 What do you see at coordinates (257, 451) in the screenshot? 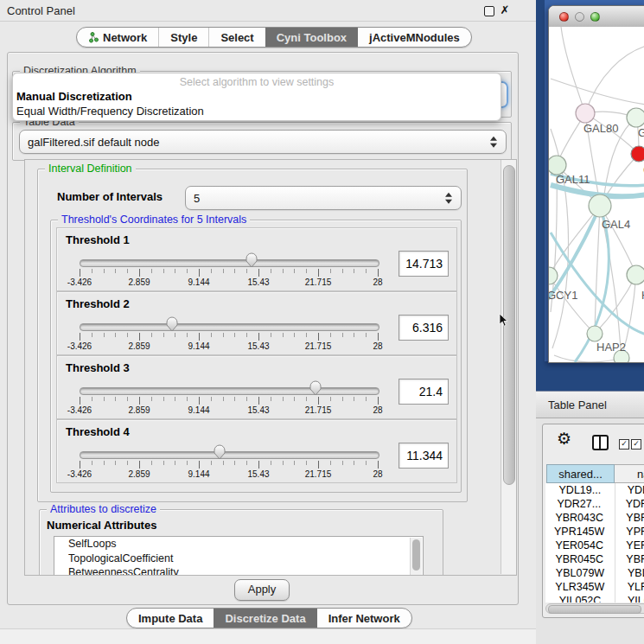
I see `threshold-panel-4: Threshold 4 -3.426 2.859 9.144 15.43 21.…` at bounding box center [257, 451].